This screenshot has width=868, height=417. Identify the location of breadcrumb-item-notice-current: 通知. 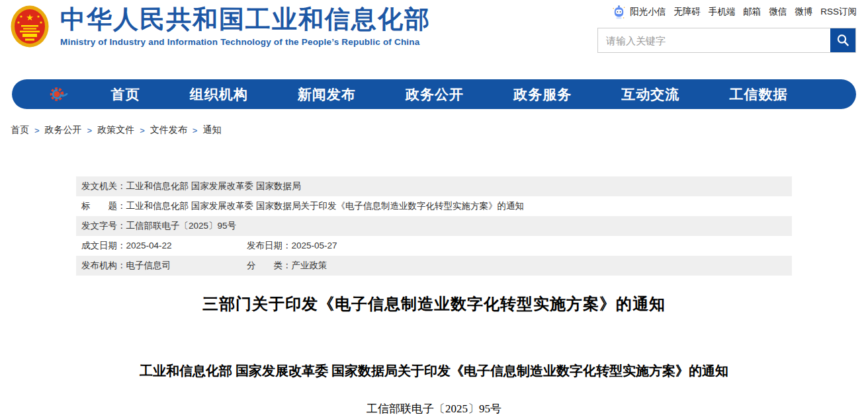
(212, 130).